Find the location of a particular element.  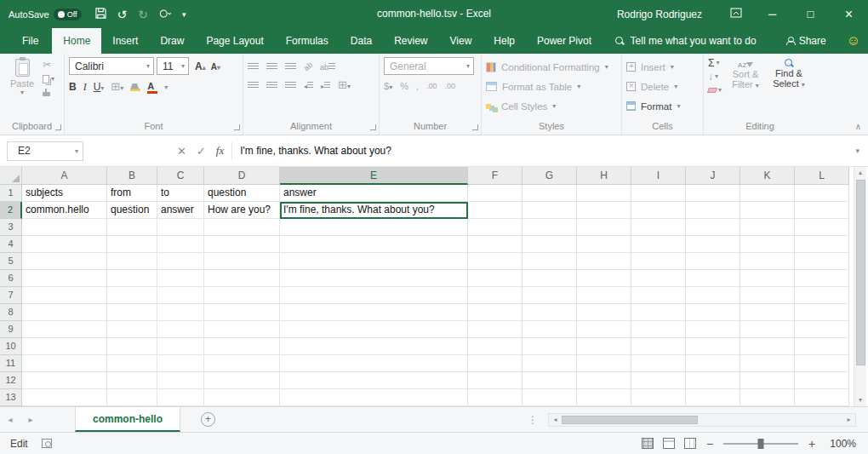

next-sheet-button: ▸ is located at coordinates (31, 419).